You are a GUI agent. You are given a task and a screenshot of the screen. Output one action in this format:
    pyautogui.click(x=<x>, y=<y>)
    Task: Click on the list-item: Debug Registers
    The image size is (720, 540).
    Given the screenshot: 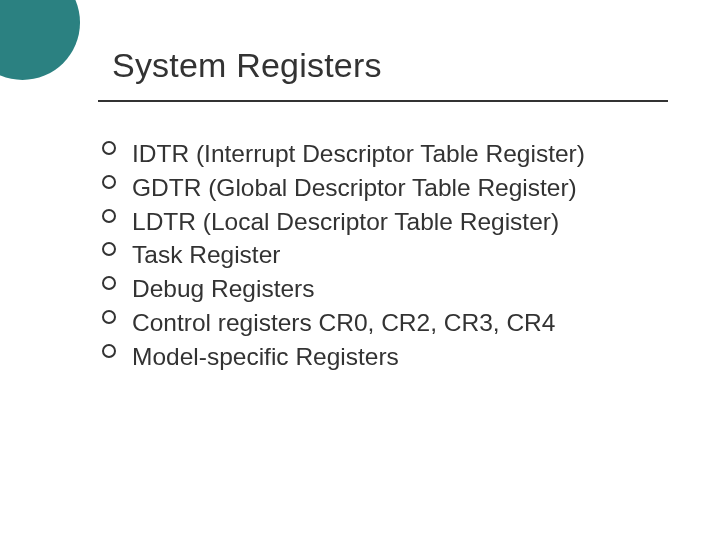 What is the action you would take?
    pyautogui.click(x=390, y=290)
    